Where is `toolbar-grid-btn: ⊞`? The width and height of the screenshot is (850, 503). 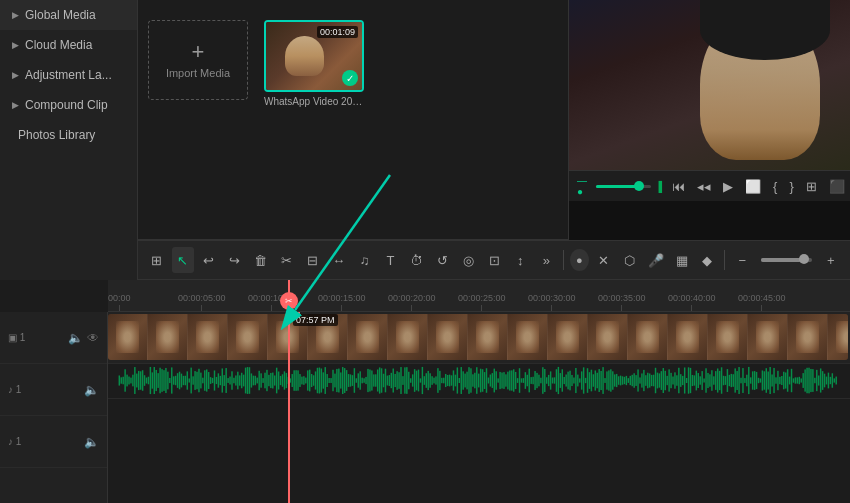 toolbar-grid-btn: ⊞ is located at coordinates (157, 260).